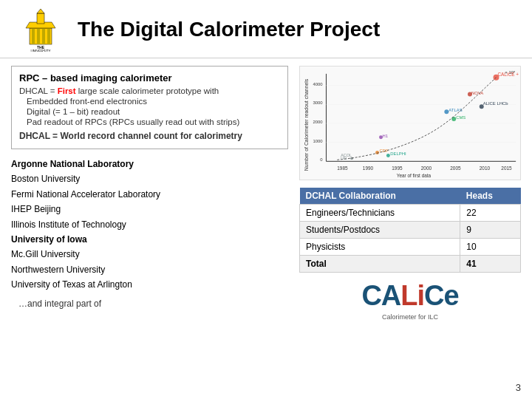  Describe the element at coordinates (149, 270) in the screenshot. I see `list-item: Northwestern University` at that location.